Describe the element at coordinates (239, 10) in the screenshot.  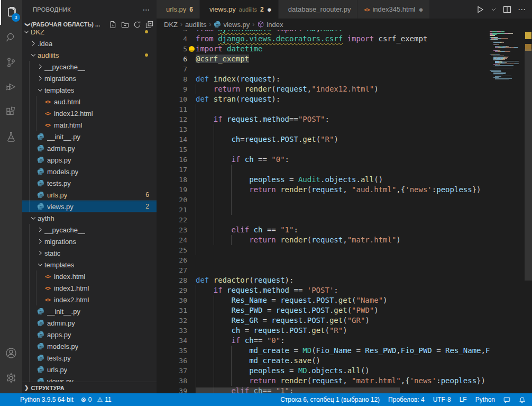
I see `tab-views-py: views.pyaudiiits2●` at that location.